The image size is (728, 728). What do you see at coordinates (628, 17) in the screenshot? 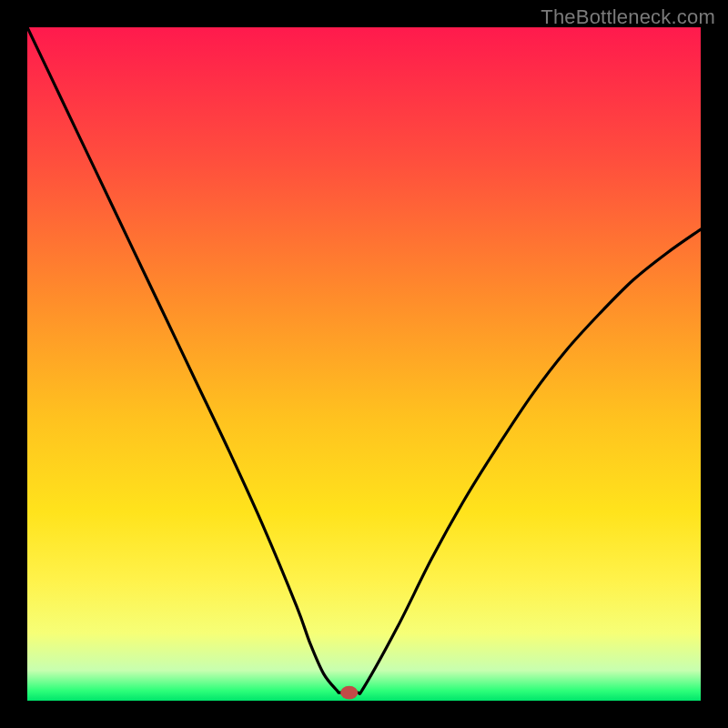
I see `watermark-label: TheBottleneck.com` at bounding box center [628, 17].